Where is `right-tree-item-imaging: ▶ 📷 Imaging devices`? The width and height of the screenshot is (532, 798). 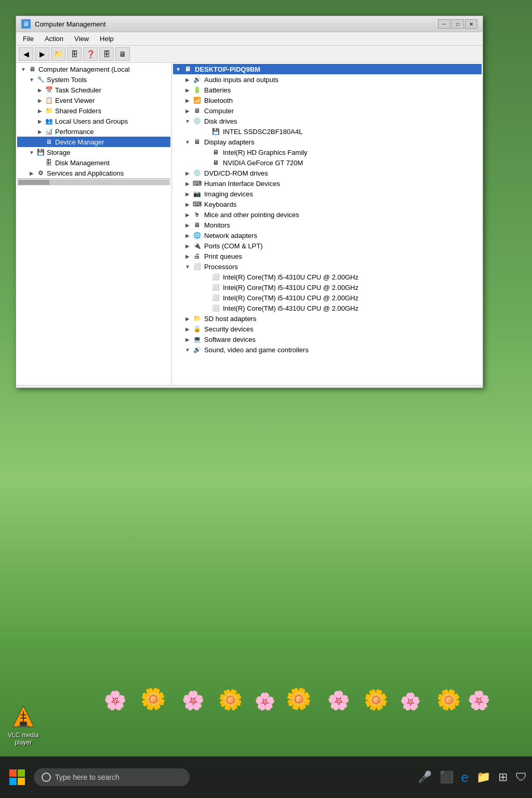
right-tree-item-imaging: ▶ 📷 Imaging devices is located at coordinates (327, 194).